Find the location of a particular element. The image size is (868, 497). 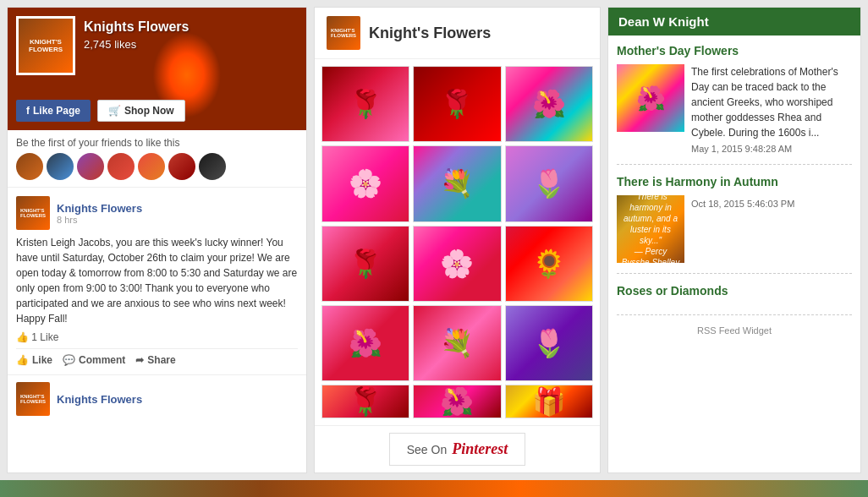

pinterest-page-title: Knight's Flowers is located at coordinates (430, 34).